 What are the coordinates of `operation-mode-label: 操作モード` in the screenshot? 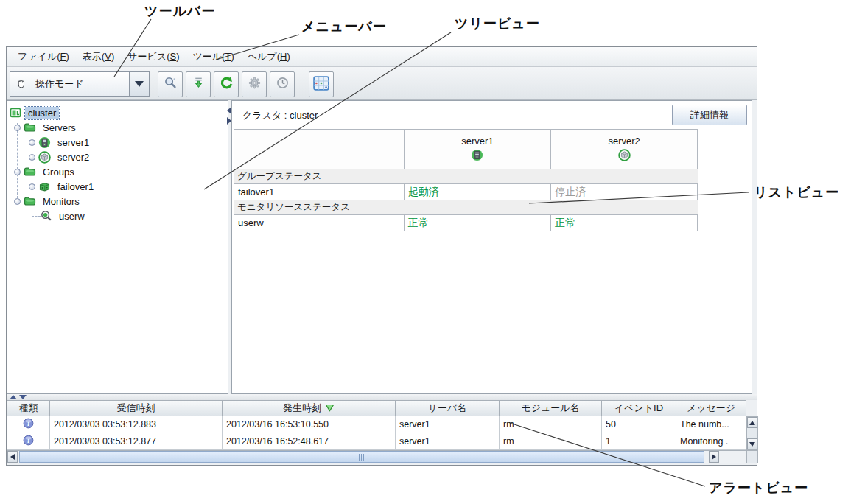 It's located at (60, 84).